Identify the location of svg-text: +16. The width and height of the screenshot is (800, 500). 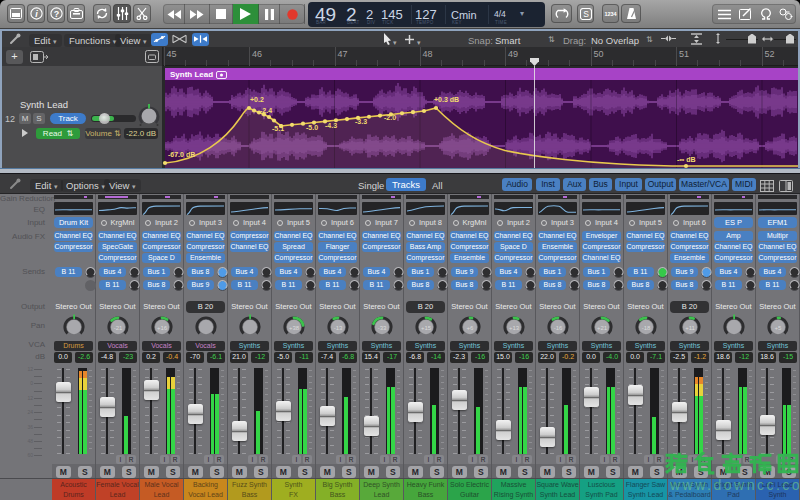
(162, 328).